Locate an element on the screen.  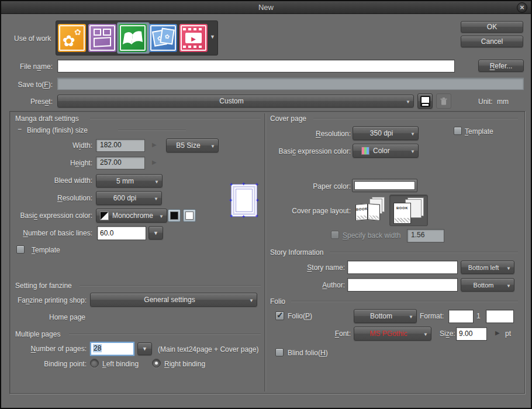
cover-layout-label: Cover page layout: is located at coordinates (310, 211).